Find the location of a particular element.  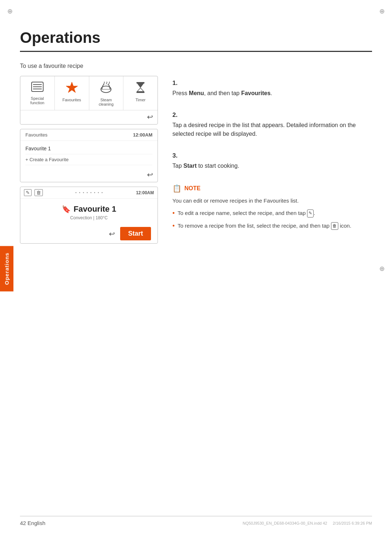

favourite1-label: Favourite 1 is located at coordinates (38, 149).